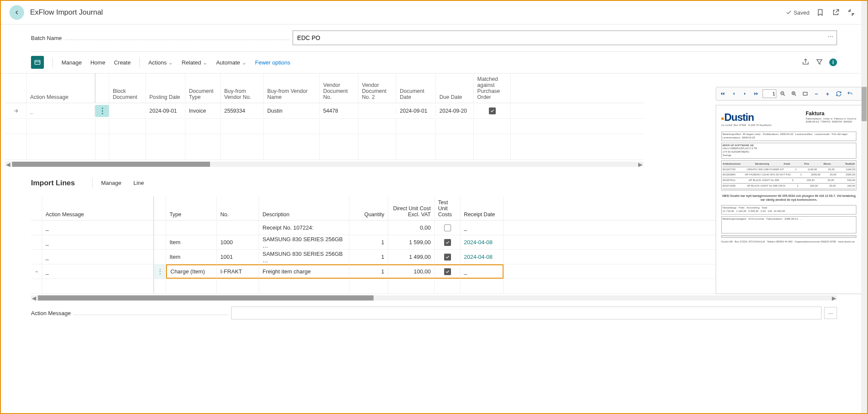 Image resolution: width=868 pixels, height=414 pixels. What do you see at coordinates (127, 88) in the screenshot?
I see `col-block-document: Block Document` at bounding box center [127, 88].